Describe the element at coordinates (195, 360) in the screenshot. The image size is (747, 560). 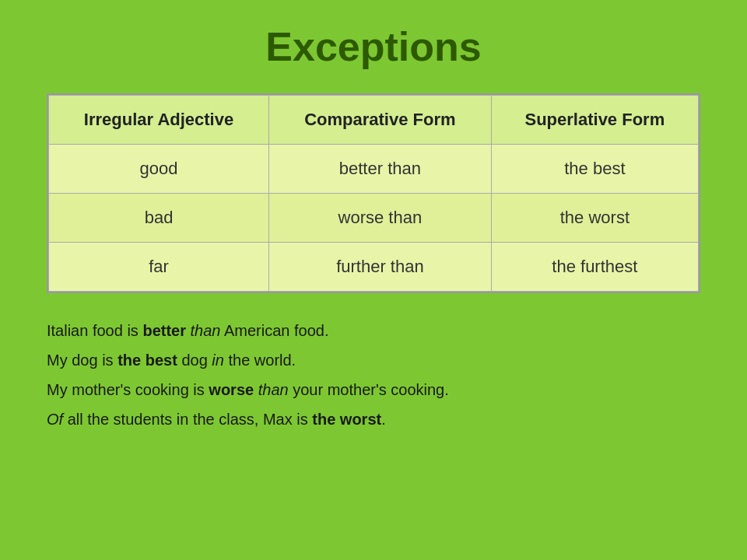
I see `ex2-dog: dog` at that location.